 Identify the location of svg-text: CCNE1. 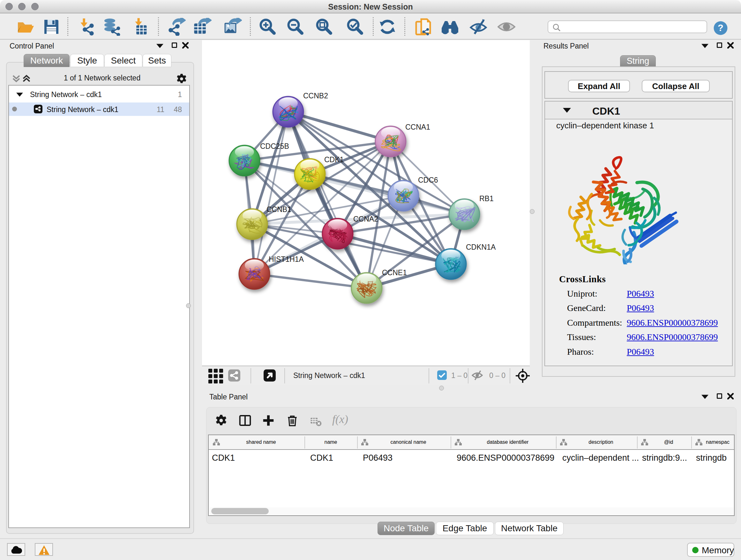
(395, 273).